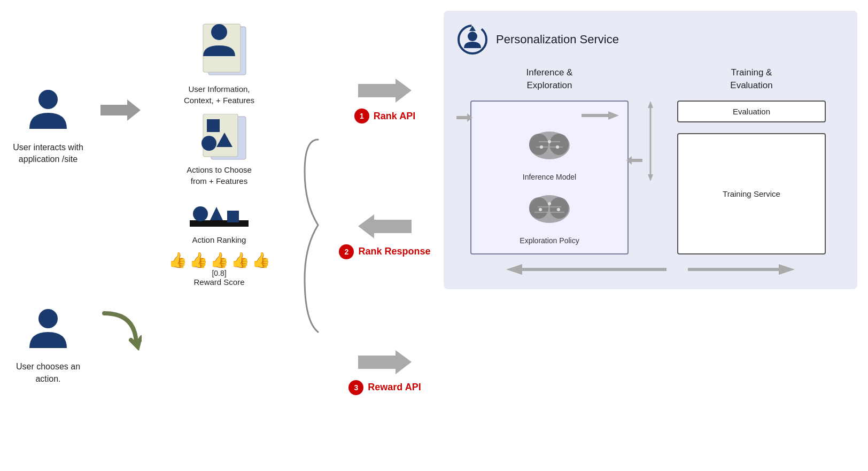  Describe the element at coordinates (219, 95) in the screenshot. I see `features-label: User Information, Context, + Features` at that location.